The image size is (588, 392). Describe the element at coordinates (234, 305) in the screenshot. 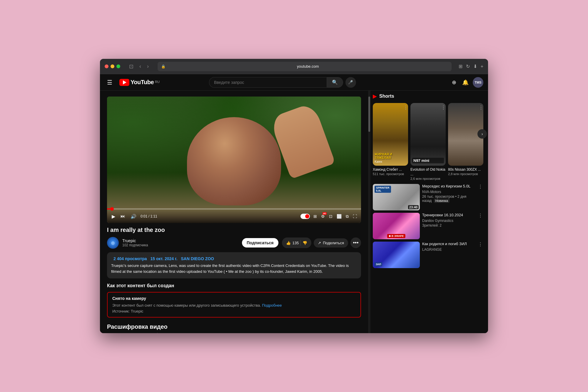

I see `content-origin-box: Снято на камеру Этот контент был снят с …` at that location.